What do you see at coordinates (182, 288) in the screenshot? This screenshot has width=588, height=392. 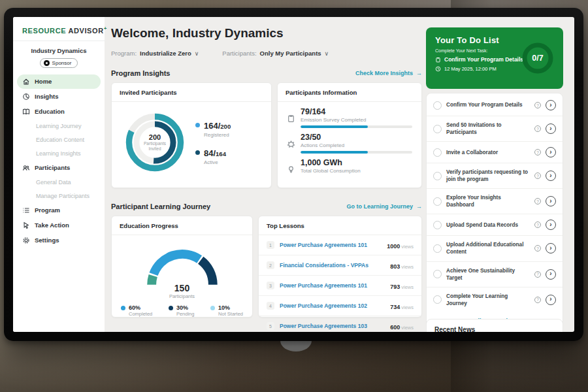 I see `gauge-center-value: 150` at bounding box center [182, 288].